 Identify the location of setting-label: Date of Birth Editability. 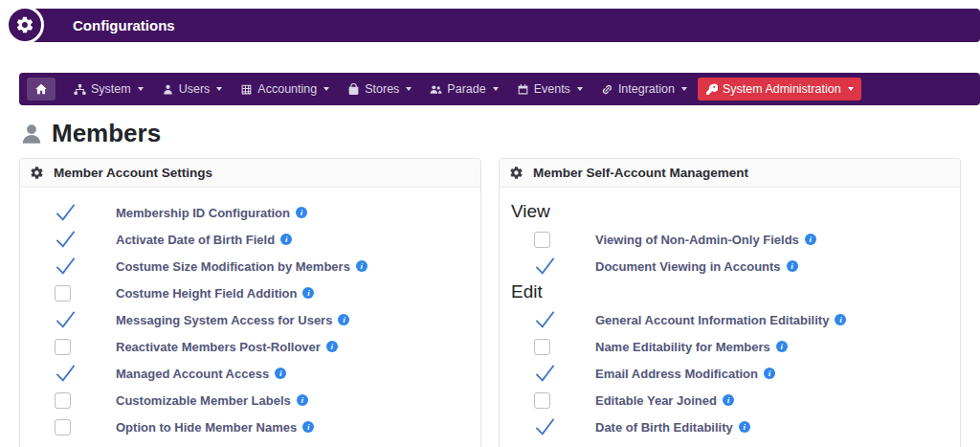
(664, 427).